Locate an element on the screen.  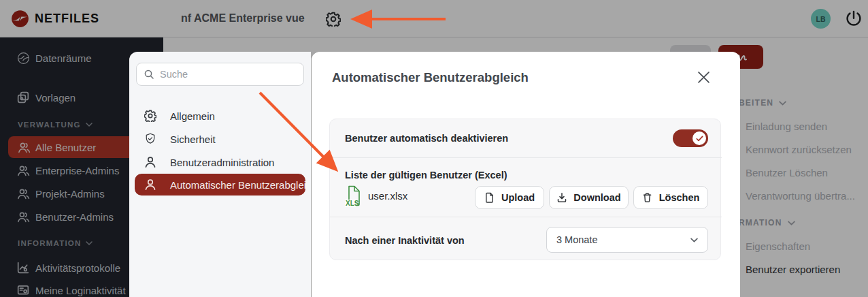
file-name: user.xlsx is located at coordinates (388, 196).